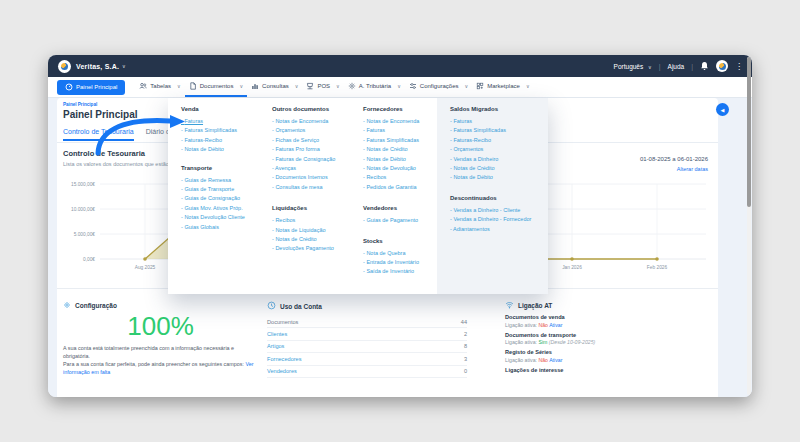 This screenshot has width=800, height=442. What do you see at coordinates (367, 334) in the screenshot?
I see `usage-row-clientes: Clientes2` at bounding box center [367, 334].